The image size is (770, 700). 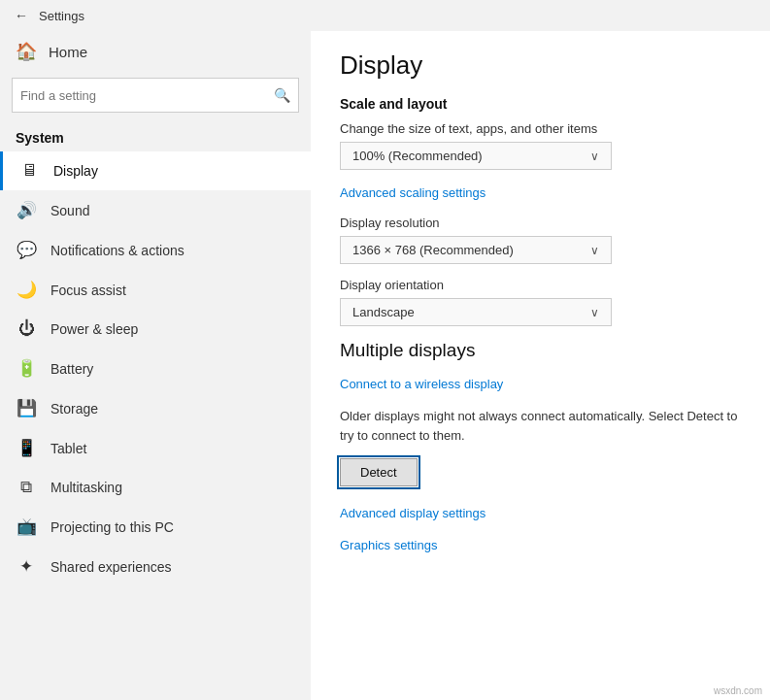 I want to click on graphics-settings-link: Graphics settings, so click(x=388, y=546).